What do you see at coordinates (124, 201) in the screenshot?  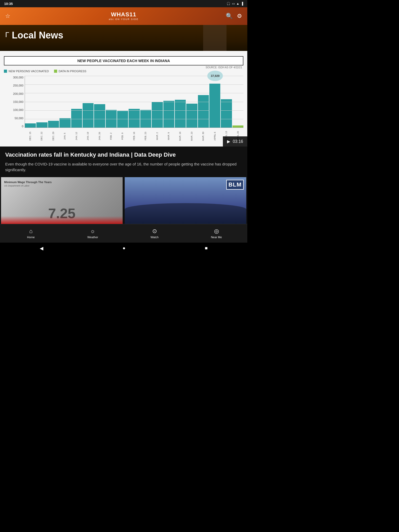 I see `card-grid: Minimum Wage Through The Years US Depart…` at bounding box center [124, 201].